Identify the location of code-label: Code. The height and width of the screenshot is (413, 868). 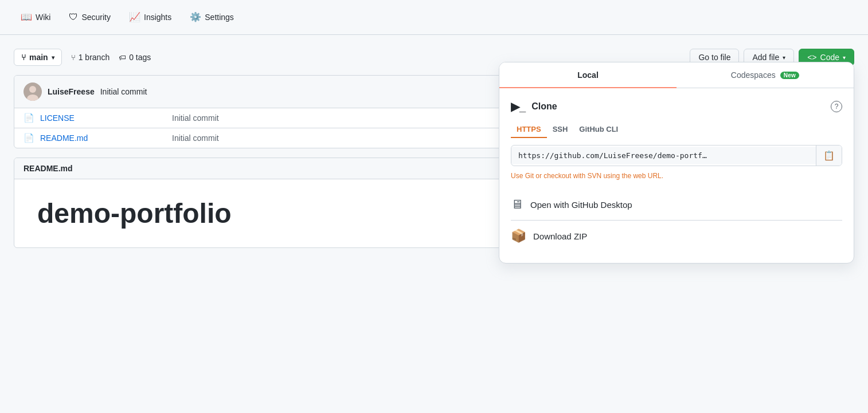
(830, 57).